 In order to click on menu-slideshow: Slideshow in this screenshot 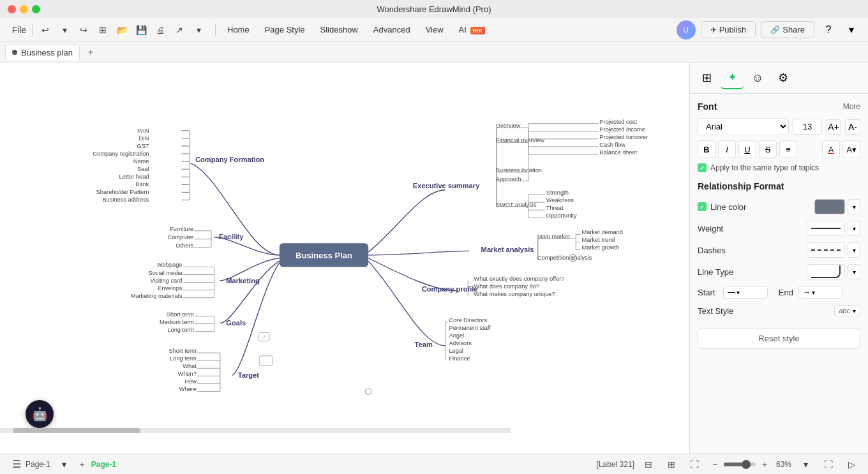, I will do `click(340, 29)`.